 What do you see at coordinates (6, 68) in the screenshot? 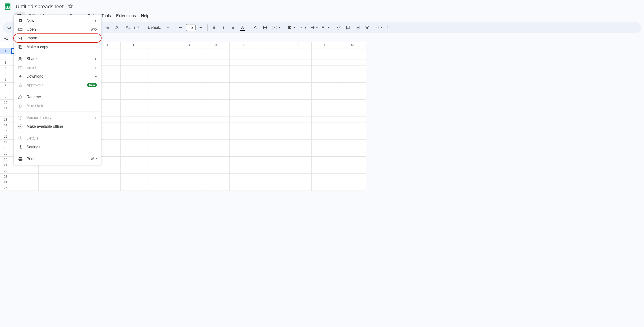
I see `row-header: 4` at bounding box center [6, 68].